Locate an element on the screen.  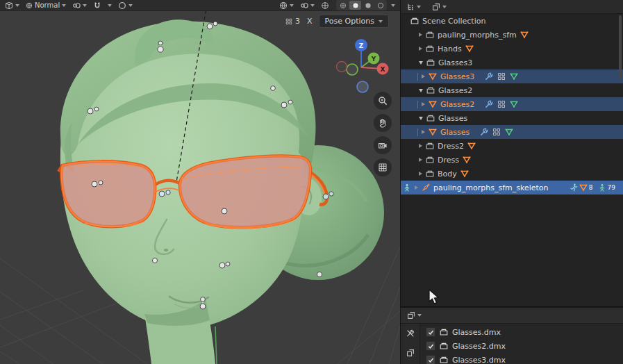
gizmo-z-negative is located at coordinates (363, 87).